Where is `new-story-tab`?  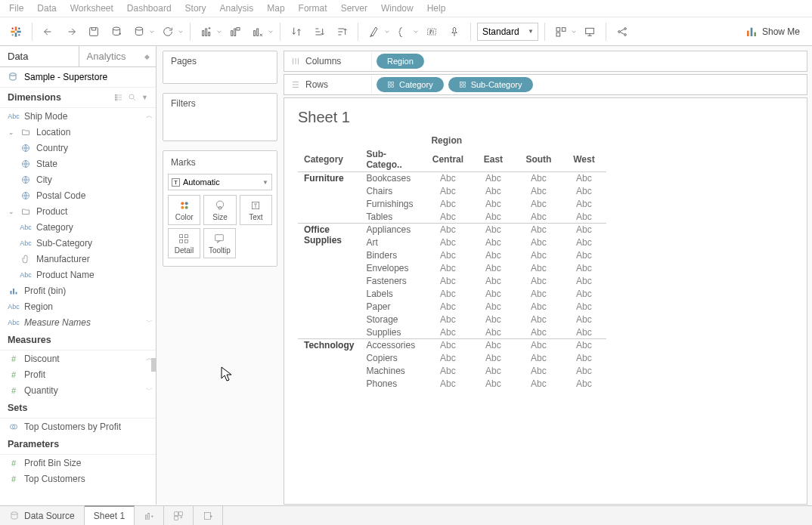 new-story-tab is located at coordinates (209, 515).